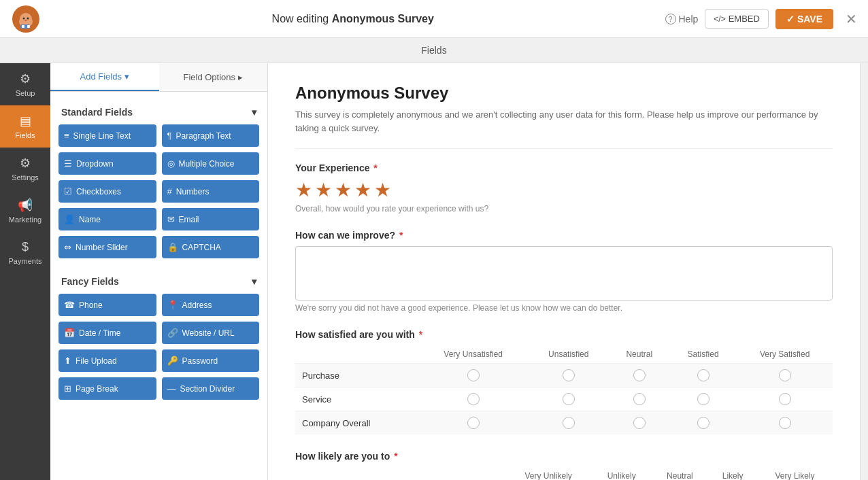 The width and height of the screenshot is (868, 480). What do you see at coordinates (107, 389) in the screenshot?
I see `field-btn-page-break: ⊞ Page Break` at bounding box center [107, 389].